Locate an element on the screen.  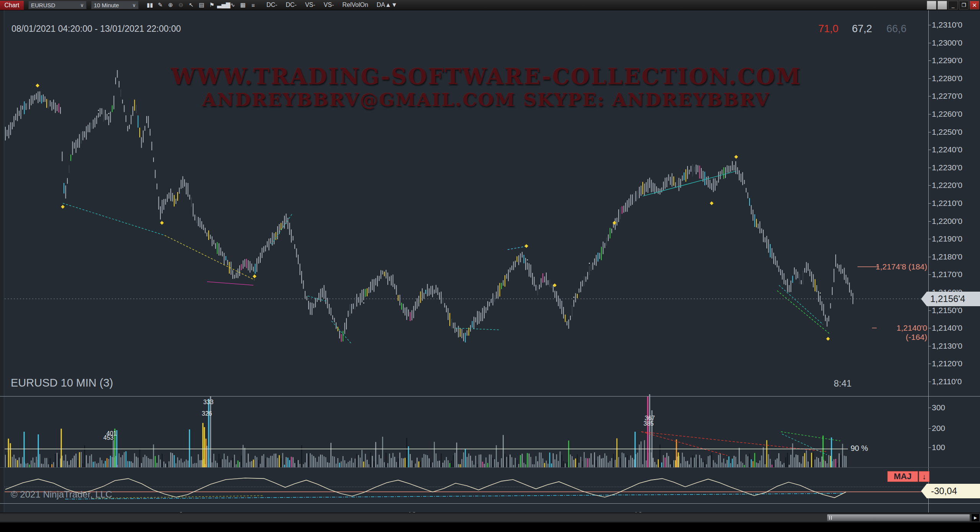
toolbar-text-buttons: DC-DC-VS-VS-RelVolOnDA▲▼ is located at coordinates (332, 5).